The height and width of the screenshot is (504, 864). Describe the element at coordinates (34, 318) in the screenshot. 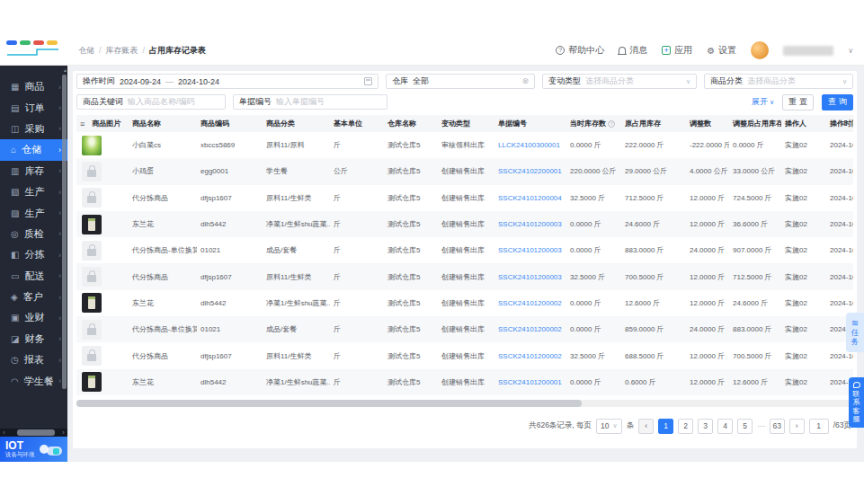

I see `sidebar-item-business-finance: ▣业财›` at that location.